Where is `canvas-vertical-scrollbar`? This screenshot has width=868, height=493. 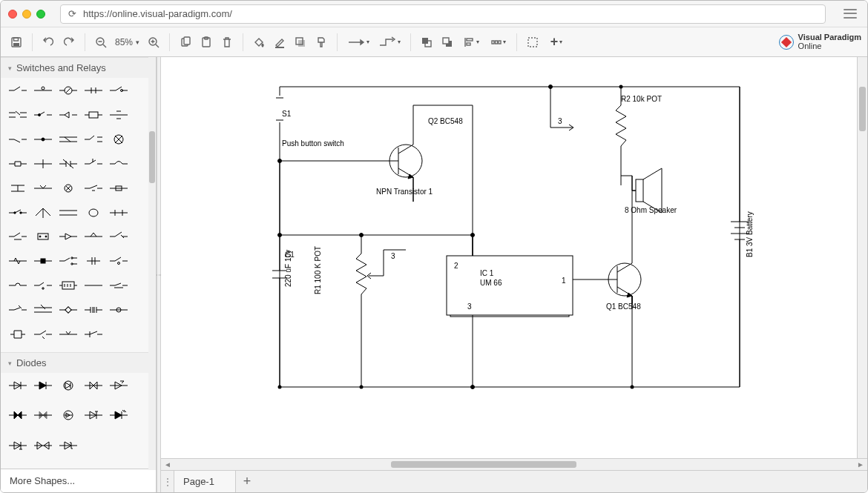 canvas-vertical-scrollbar is located at coordinates (862, 258).